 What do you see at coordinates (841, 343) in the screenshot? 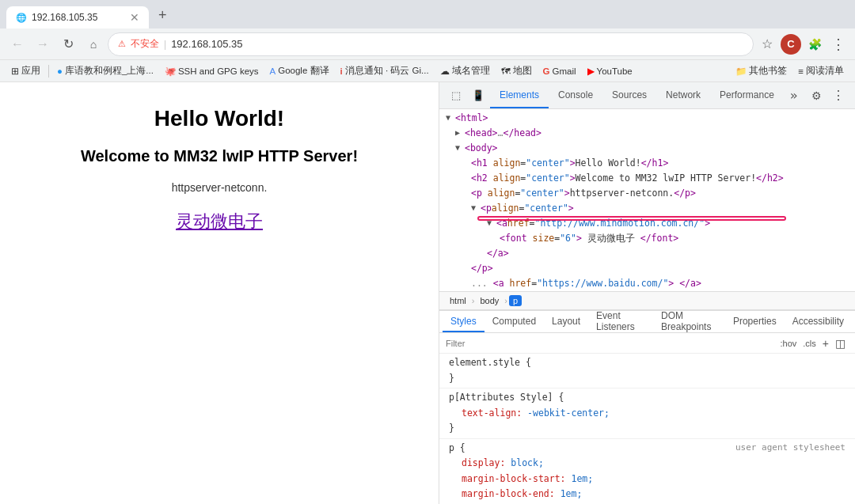
I see `filter-style-icon: ◫` at bounding box center [841, 343].